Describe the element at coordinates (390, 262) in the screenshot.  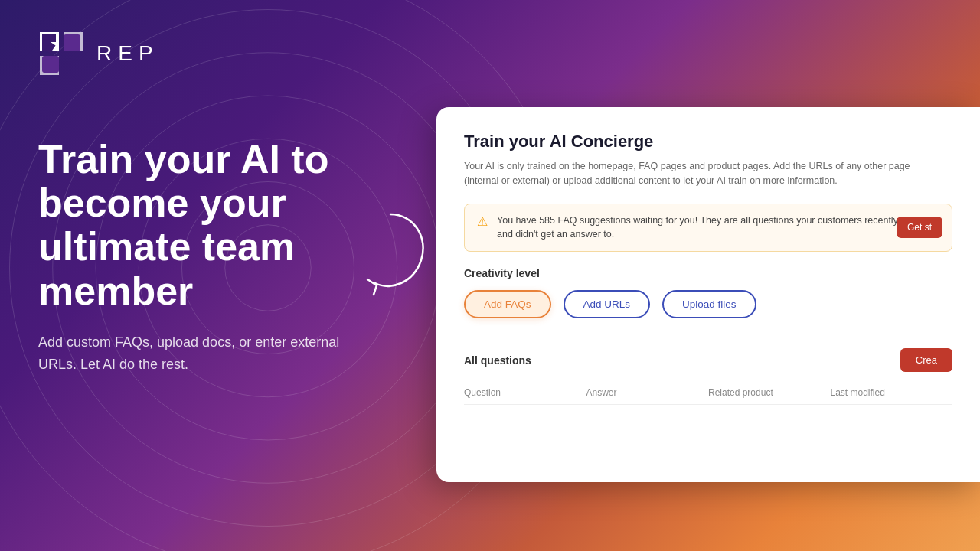
I see `arrow-decoration` at that location.